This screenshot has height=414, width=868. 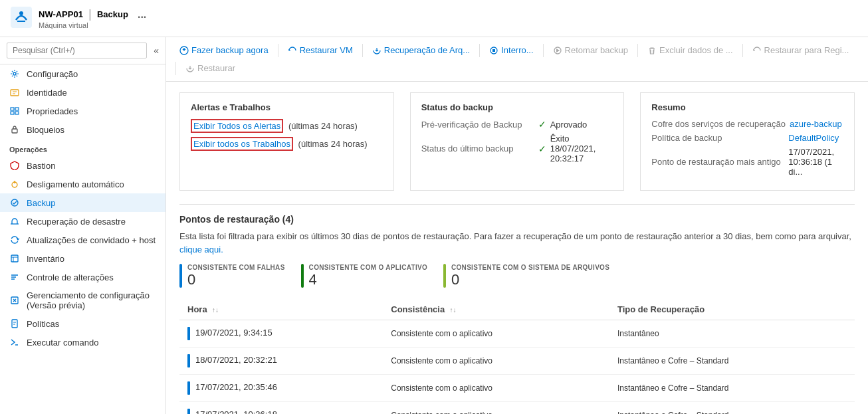 I want to click on sidebar-item-configuracao: Configuração, so click(x=82, y=74).